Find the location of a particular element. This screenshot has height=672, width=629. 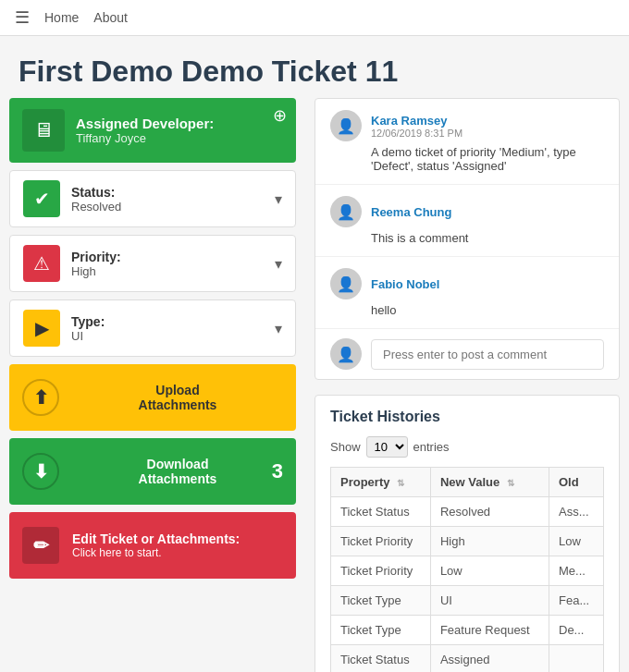

comment-3-header: 👤 Fabio Nobel is located at coordinates (467, 284).